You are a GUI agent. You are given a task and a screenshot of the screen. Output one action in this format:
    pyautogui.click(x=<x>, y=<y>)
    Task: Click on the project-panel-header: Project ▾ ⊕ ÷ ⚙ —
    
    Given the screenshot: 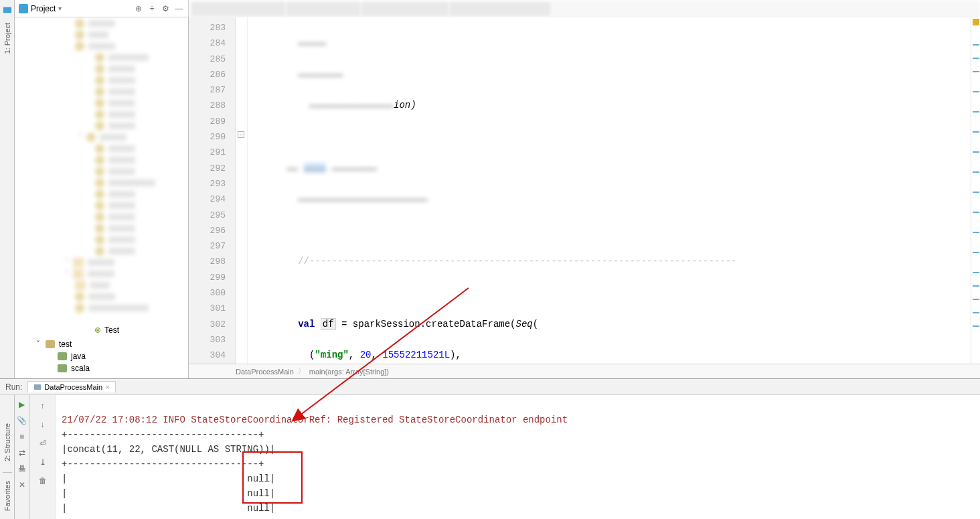 What is the action you would take?
    pyautogui.click(x=102, y=9)
    